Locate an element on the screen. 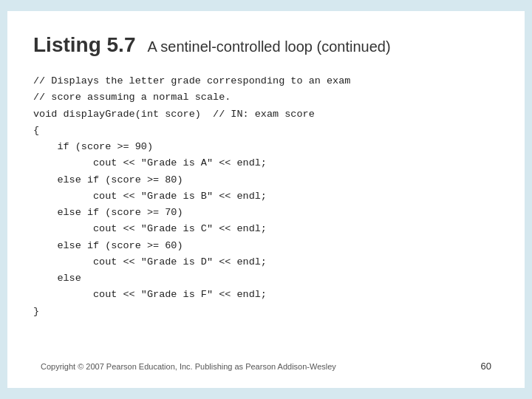  listing-title: Listing 5.7 is located at coordinates (84, 45).